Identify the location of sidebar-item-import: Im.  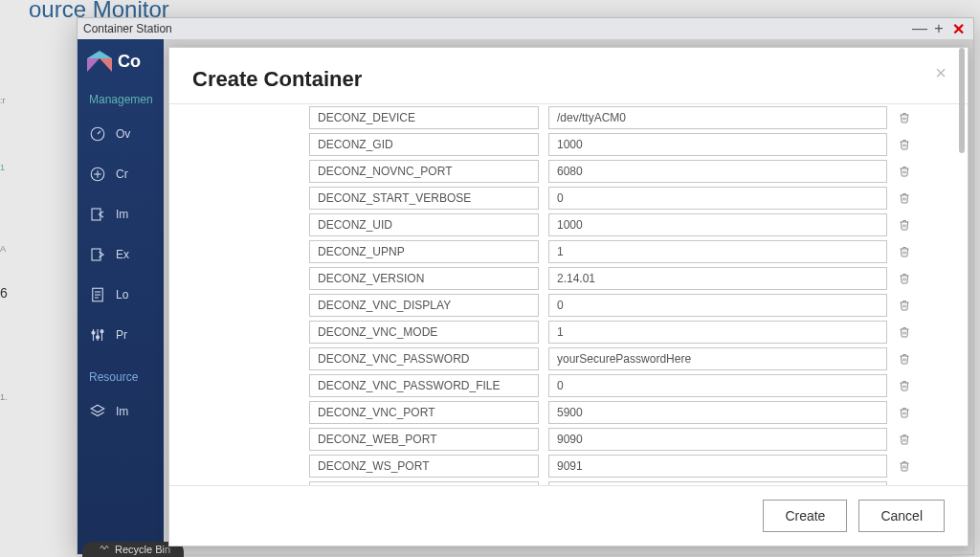
(121, 214).